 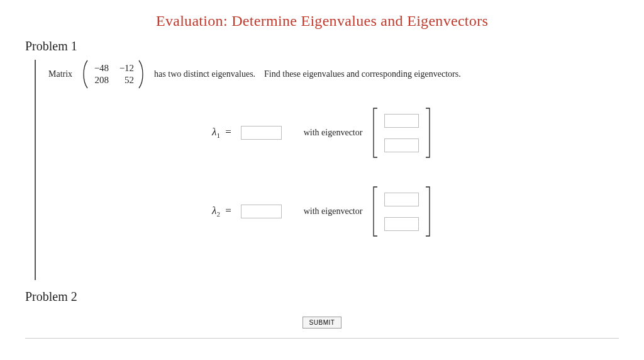 I want to click on matrix-a12: −12, so click(x=126, y=68).